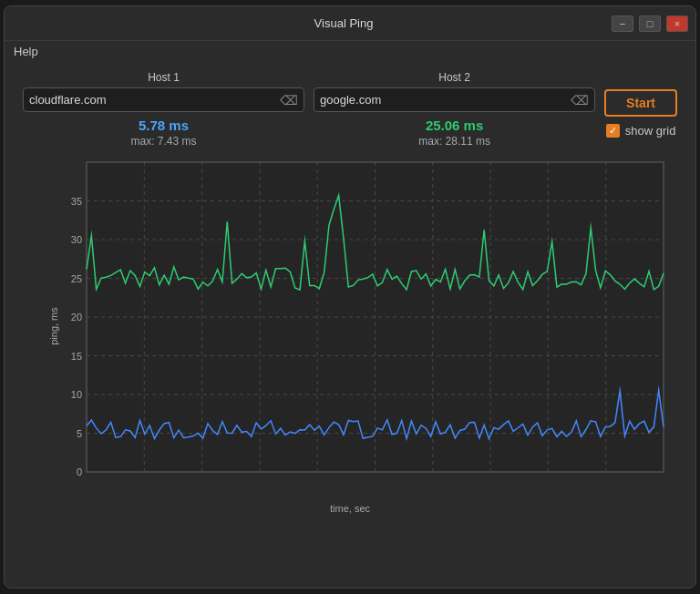 This screenshot has width=700, height=594. I want to click on host2-clear-icon: ⌫, so click(580, 100).